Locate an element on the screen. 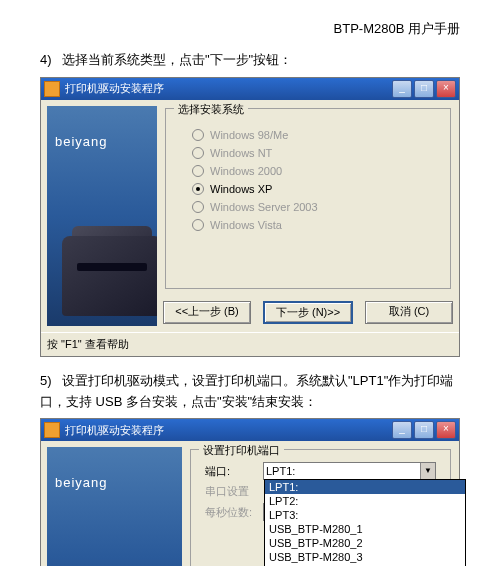 The image size is (500, 566). radio-label: Windows NT is located at coordinates (241, 153).